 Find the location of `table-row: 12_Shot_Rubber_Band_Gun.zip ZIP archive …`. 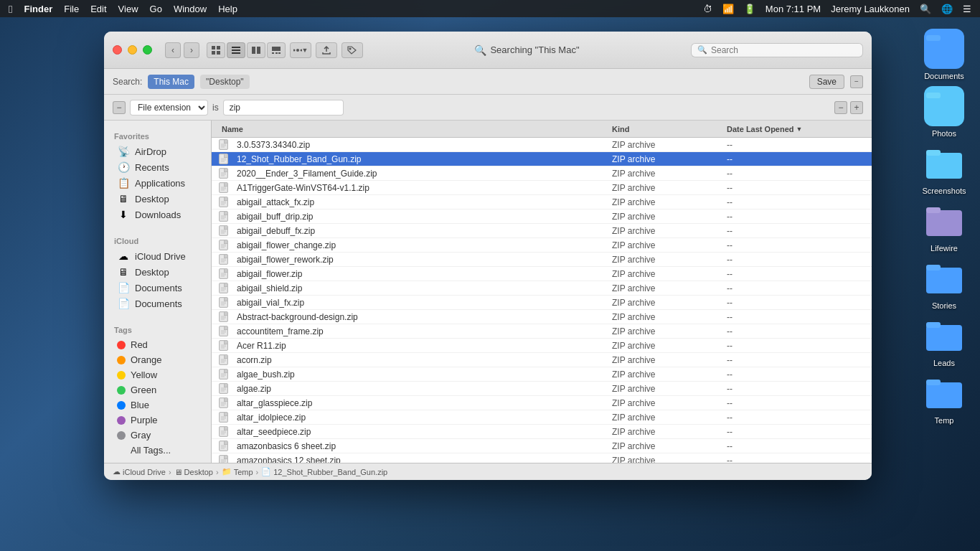

table-row: 12_Shot_Rubber_Band_Gun.zip ZIP archive … is located at coordinates (542, 159).